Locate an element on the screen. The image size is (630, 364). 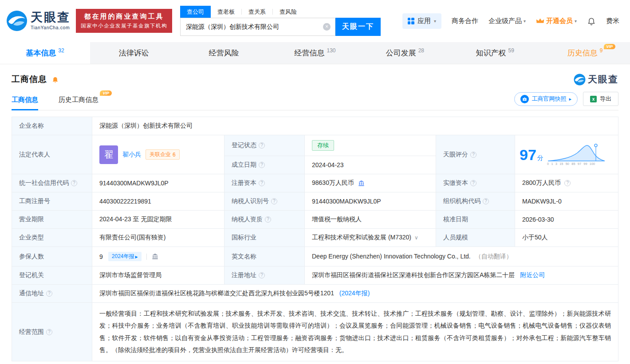
score-curve-chart: 0131550859799100 is located at coordinates (576, 155).